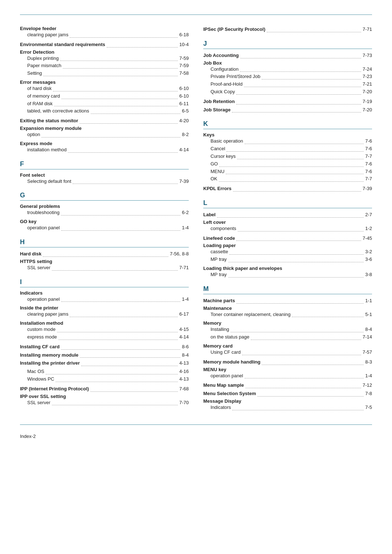  Describe the element at coordinates (105, 314) in the screenshot. I see `entry-line: clearing paper jams6-17` at that location.